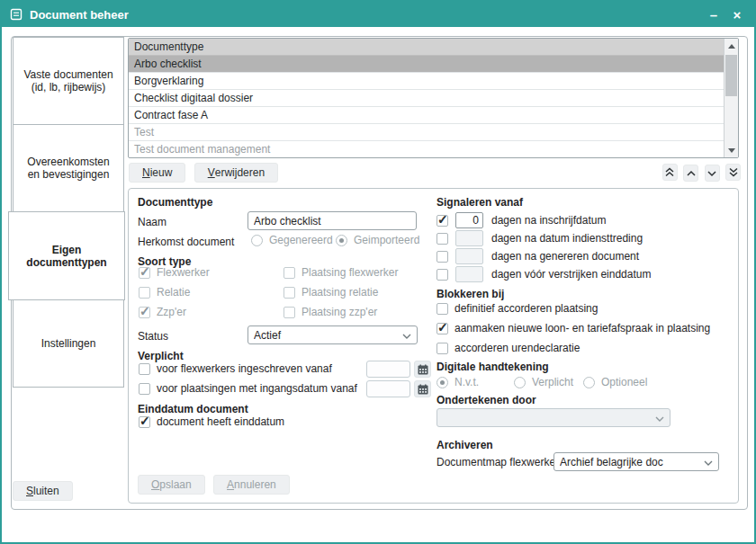 This screenshot has height=544, width=756. Describe the element at coordinates (616, 382) in the screenshot. I see `radio-optioneel: Optioneel` at that location.